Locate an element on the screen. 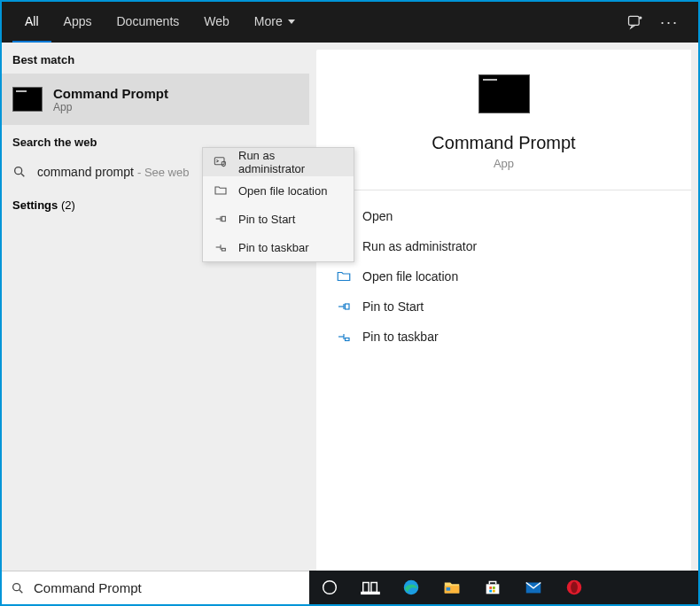  edge-icon is located at coordinates (411, 587).